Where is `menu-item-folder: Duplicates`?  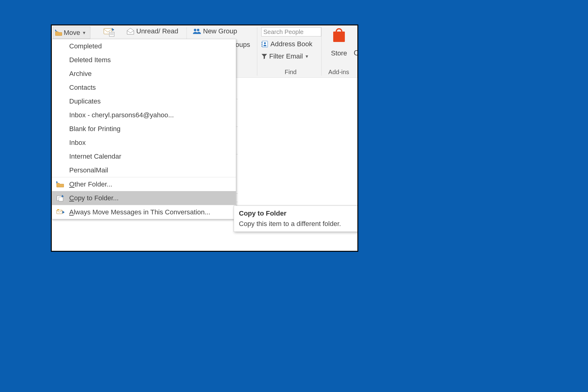
menu-item-folder: Duplicates is located at coordinates (144, 101).